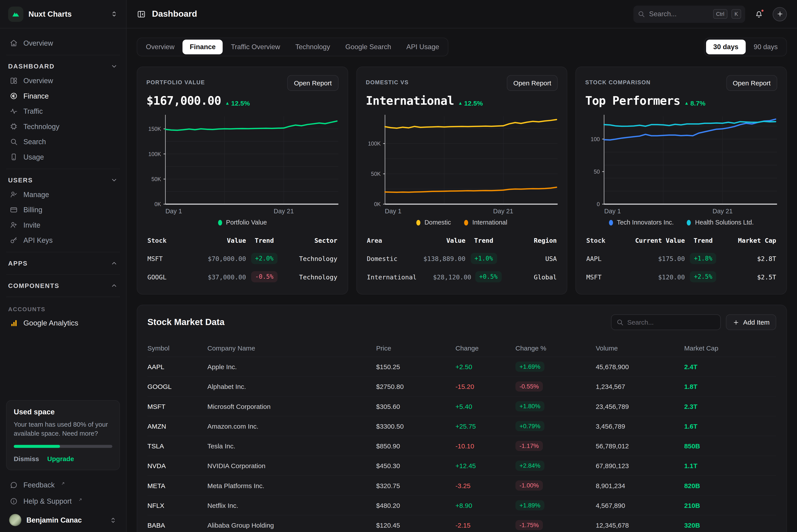  I want to click on user-plus-icon, so click(14, 225).